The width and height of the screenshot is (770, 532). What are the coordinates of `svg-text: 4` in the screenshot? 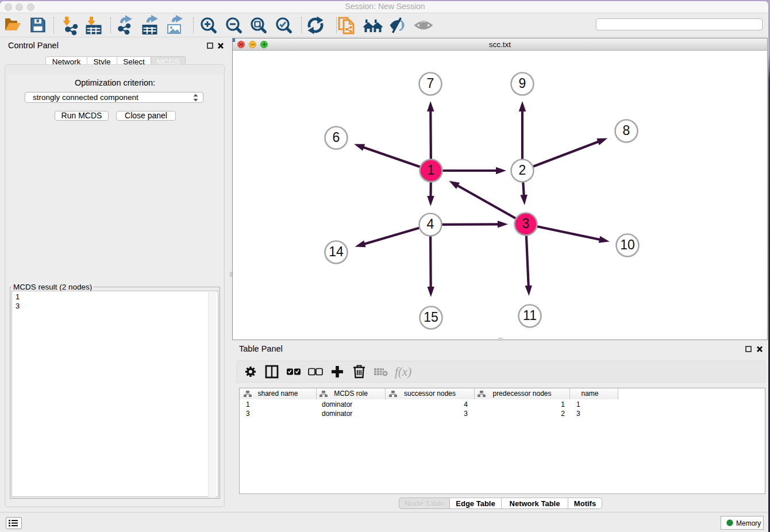 It's located at (431, 224).